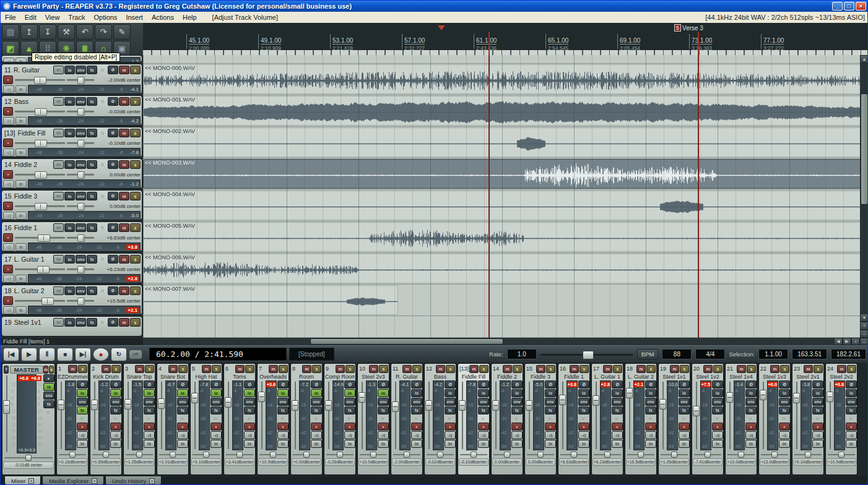 The image size is (868, 485). I want to click on track-panel: 15Fiddle 3▭ioenvfx○⊘ms●0.00dB center◁in-…, so click(72, 205).